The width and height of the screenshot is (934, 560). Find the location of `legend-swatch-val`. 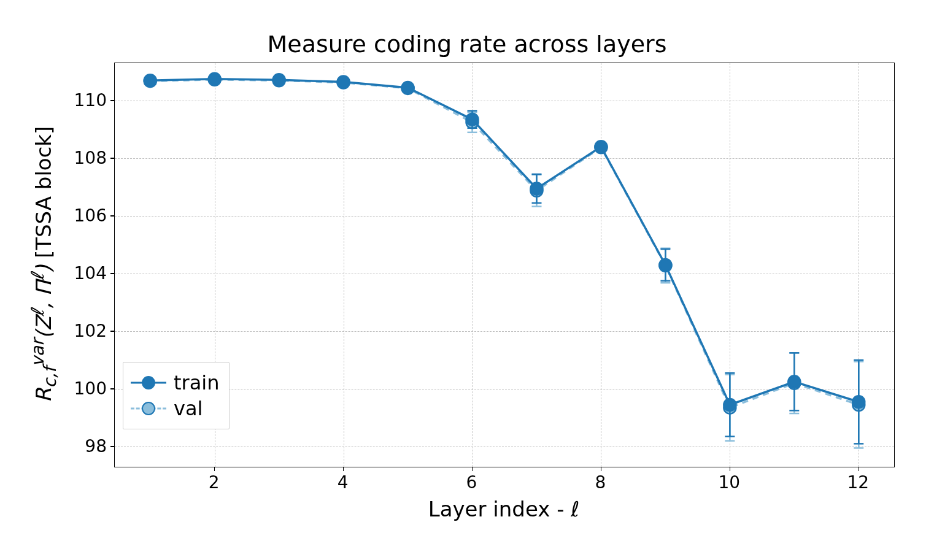

legend-swatch-val is located at coordinates (149, 408).